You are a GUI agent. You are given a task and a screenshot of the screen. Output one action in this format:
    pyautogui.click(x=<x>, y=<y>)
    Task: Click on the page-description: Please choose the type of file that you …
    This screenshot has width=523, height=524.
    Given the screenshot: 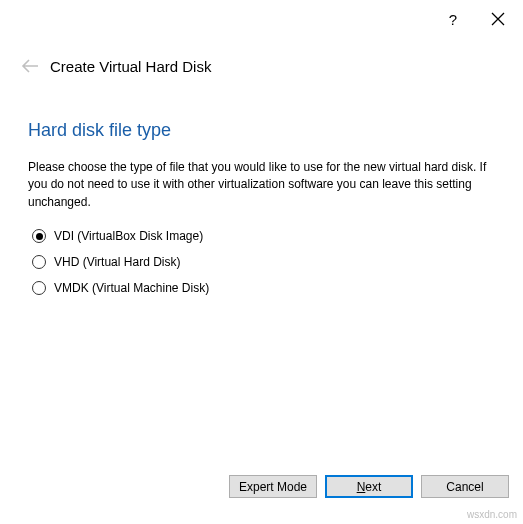 What is the action you would take?
    pyautogui.click(x=262, y=185)
    